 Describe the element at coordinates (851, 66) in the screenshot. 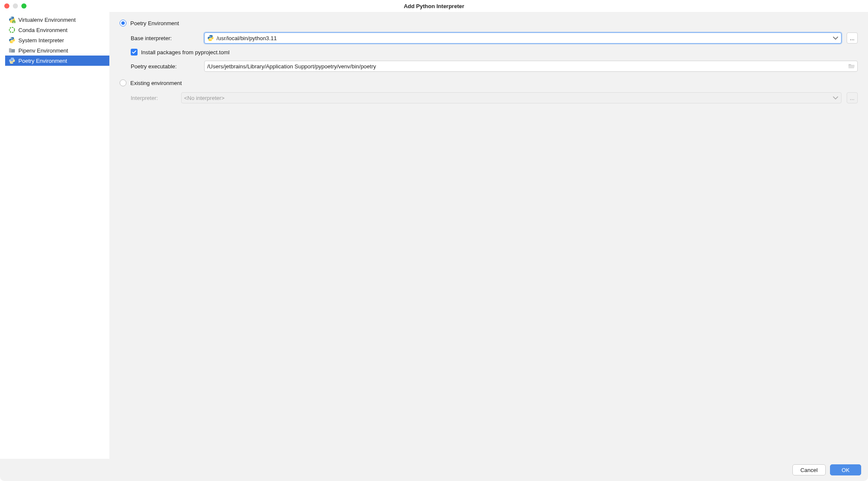

I see `folder-open-icon` at that location.